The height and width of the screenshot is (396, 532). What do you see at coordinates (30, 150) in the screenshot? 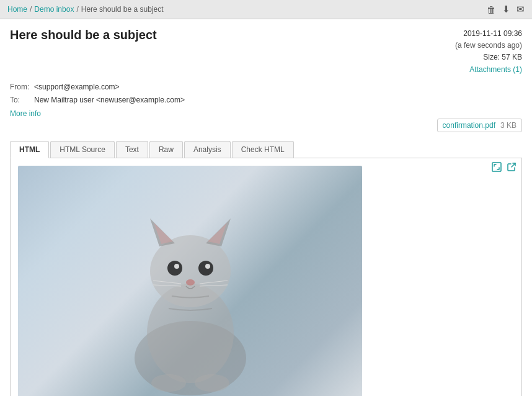
I see `tab-html: HTML` at bounding box center [30, 150].